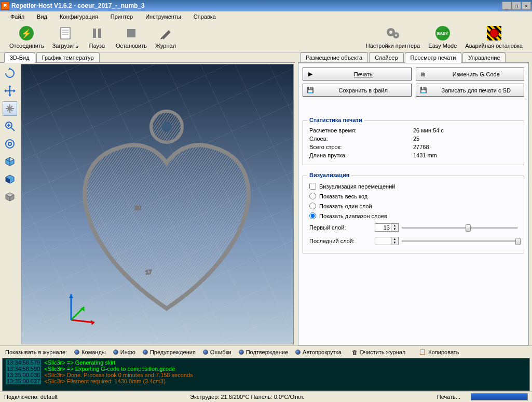 Image resolution: width=532 pixels, height=402 pixels. I want to click on emergency-stop-button: Аварийная остановка, so click(494, 37).